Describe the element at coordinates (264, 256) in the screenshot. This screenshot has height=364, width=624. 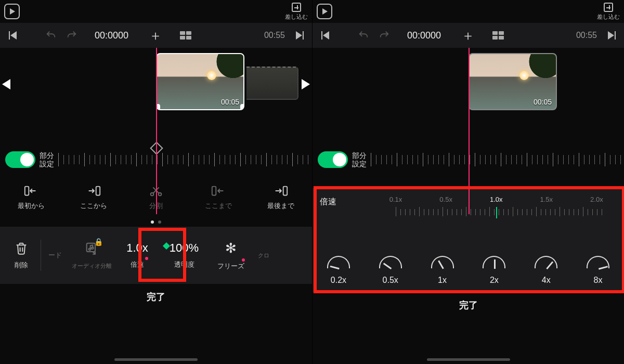
I see `tool-crop: クロ` at that location.